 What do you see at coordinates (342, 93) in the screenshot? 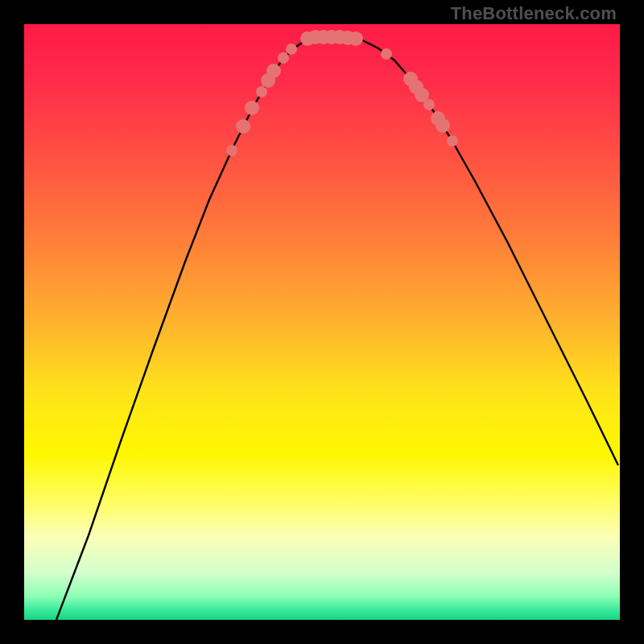
I see `curve-markers` at bounding box center [342, 93].